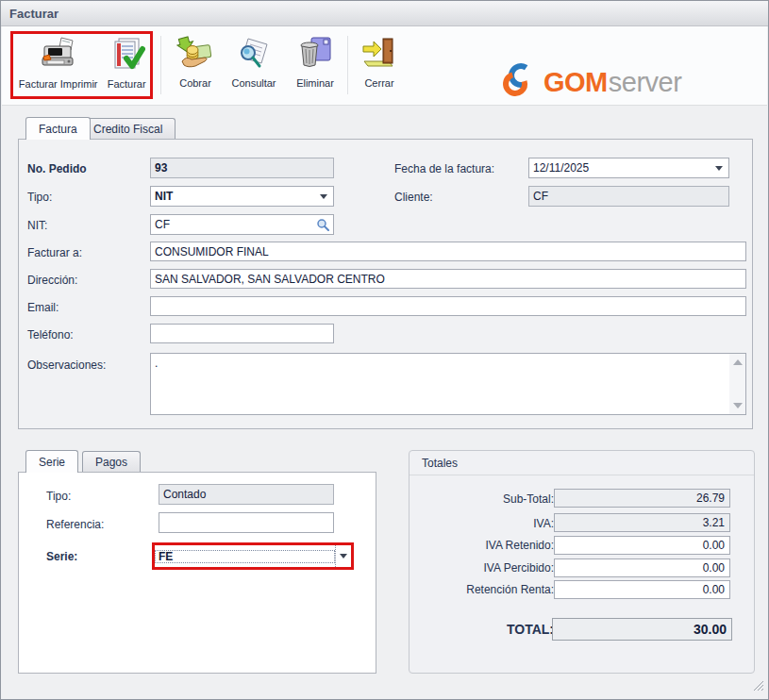  What do you see at coordinates (642, 498) in the screenshot?
I see `subtotal-field` at bounding box center [642, 498].